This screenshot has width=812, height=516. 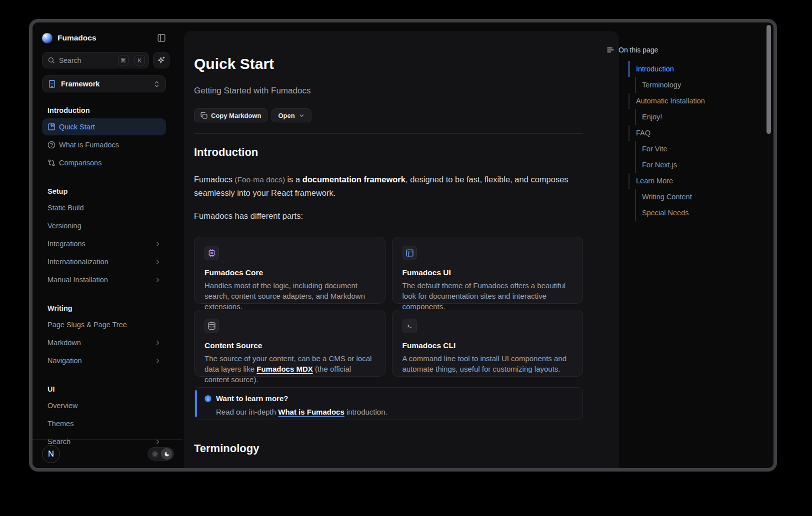 What do you see at coordinates (488, 273) in the screenshot?
I see `card-title: Fumadocs UI` at bounding box center [488, 273].